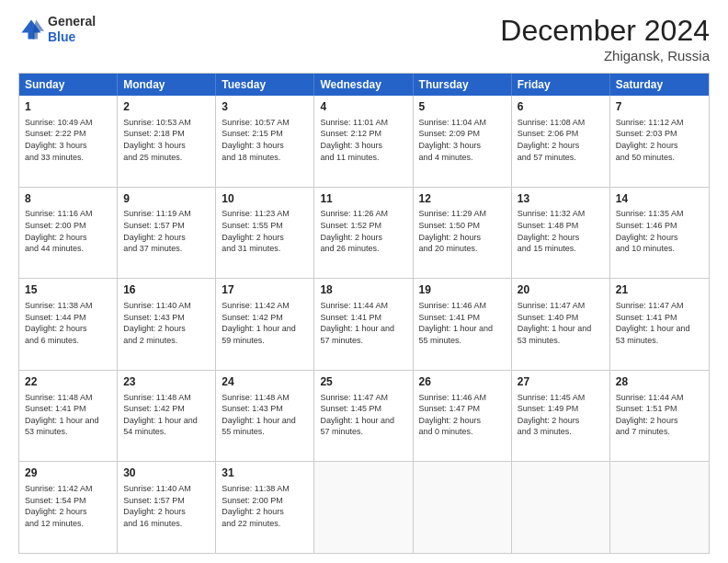 The image size is (728, 563). I want to click on header-day-thursday: Thursday, so click(463, 85).